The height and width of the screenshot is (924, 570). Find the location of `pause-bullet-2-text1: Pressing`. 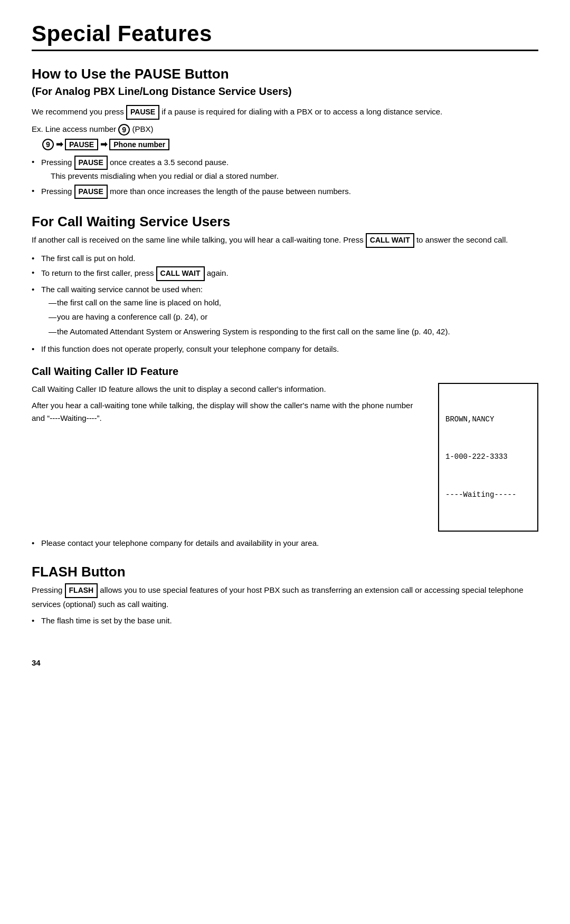

pause-bullet-2-text1: Pressing is located at coordinates (58, 191).